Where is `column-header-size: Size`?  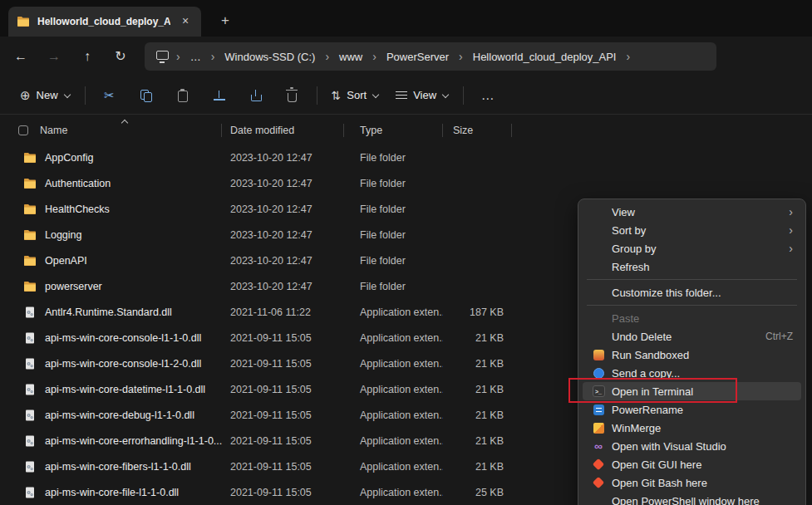 column-header-size: Size is located at coordinates (477, 130).